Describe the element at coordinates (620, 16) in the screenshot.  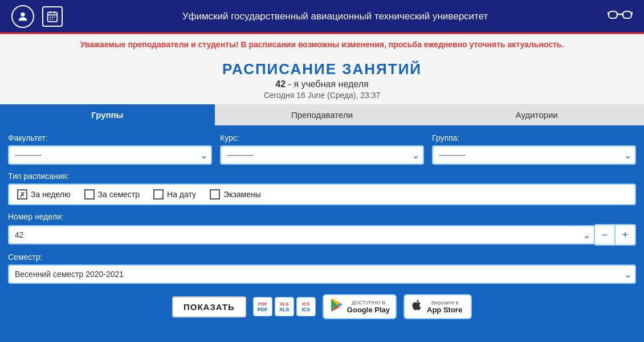
I see `header-right` at that location.